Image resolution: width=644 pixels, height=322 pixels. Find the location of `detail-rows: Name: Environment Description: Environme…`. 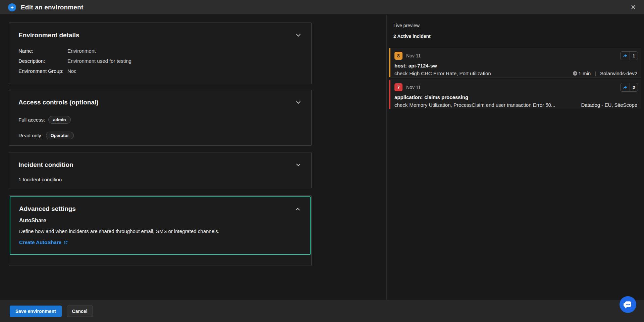

detail-rows: Name: Environment Description: Environme… is located at coordinates (160, 61).